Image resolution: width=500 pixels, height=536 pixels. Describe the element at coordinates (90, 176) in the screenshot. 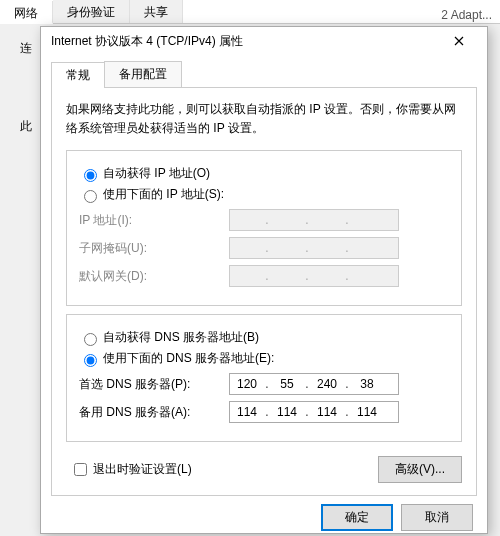

I see `ip-auto-radio` at that location.